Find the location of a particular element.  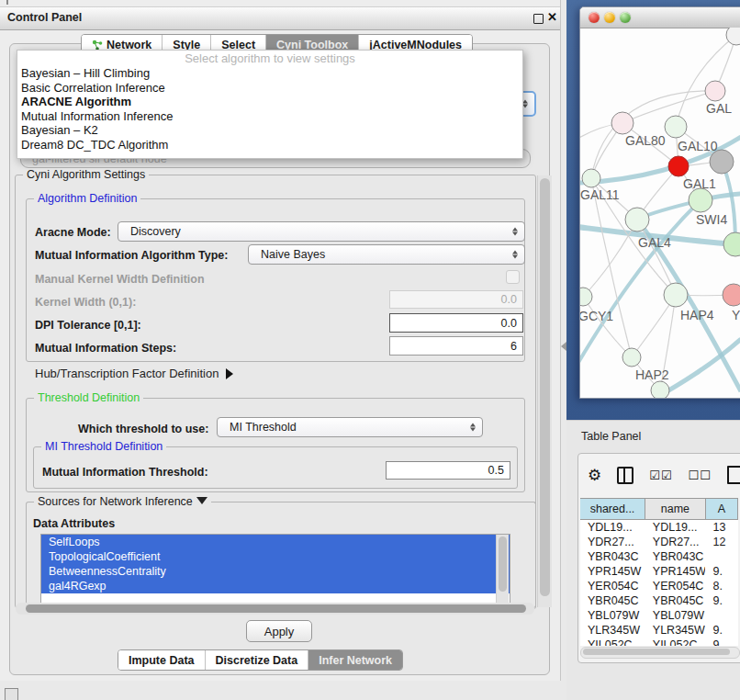

algorithm-option: Mutual Information Inference is located at coordinates (270, 117).